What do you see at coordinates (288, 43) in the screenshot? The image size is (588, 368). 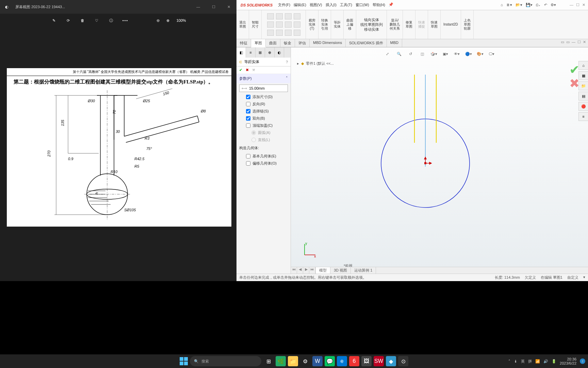 I see `tab-sheetmetal: 钣金` at bounding box center [288, 43].